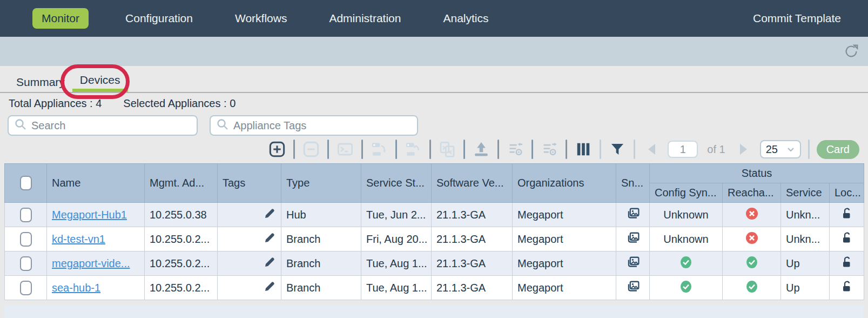 This screenshot has height=318, width=868. I want to click on column-header-organizations: Organizations, so click(564, 183).